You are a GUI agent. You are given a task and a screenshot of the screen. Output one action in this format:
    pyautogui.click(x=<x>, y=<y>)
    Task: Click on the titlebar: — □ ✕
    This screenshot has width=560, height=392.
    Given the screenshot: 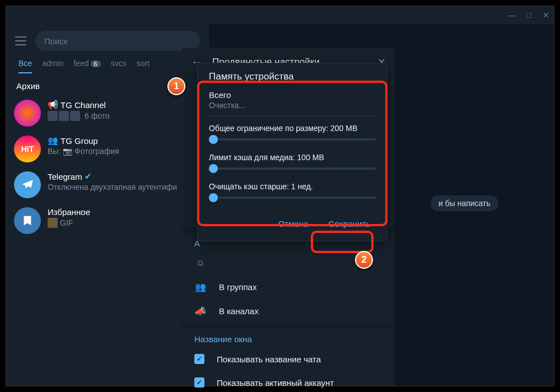 What is the action you would take?
    pyautogui.click(x=280, y=15)
    